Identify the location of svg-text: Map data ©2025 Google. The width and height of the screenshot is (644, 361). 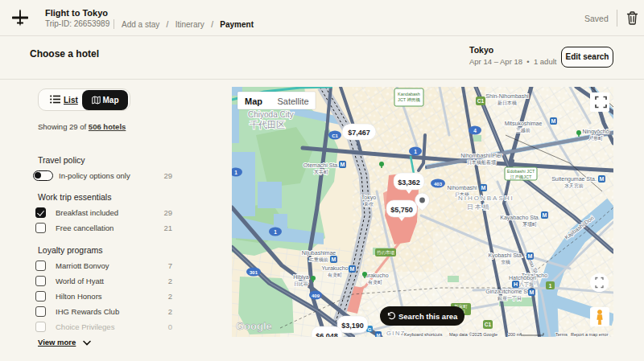
(473, 334).